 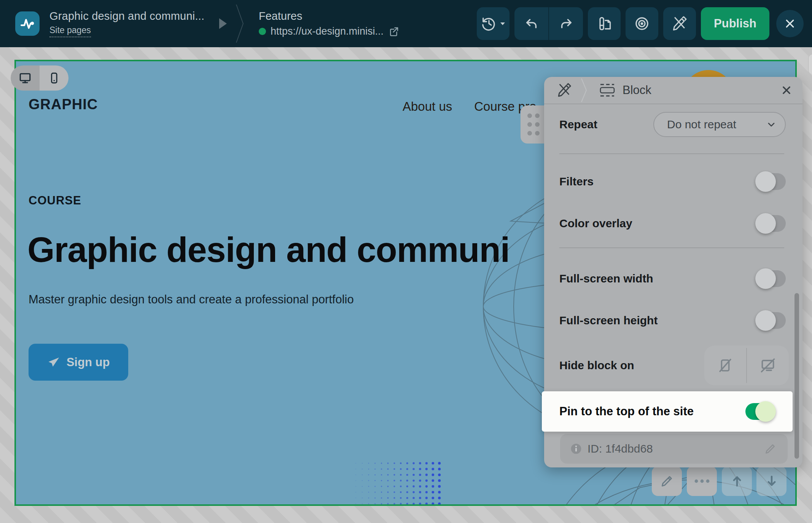 I want to click on pulse-logo-icon, so click(x=27, y=24).